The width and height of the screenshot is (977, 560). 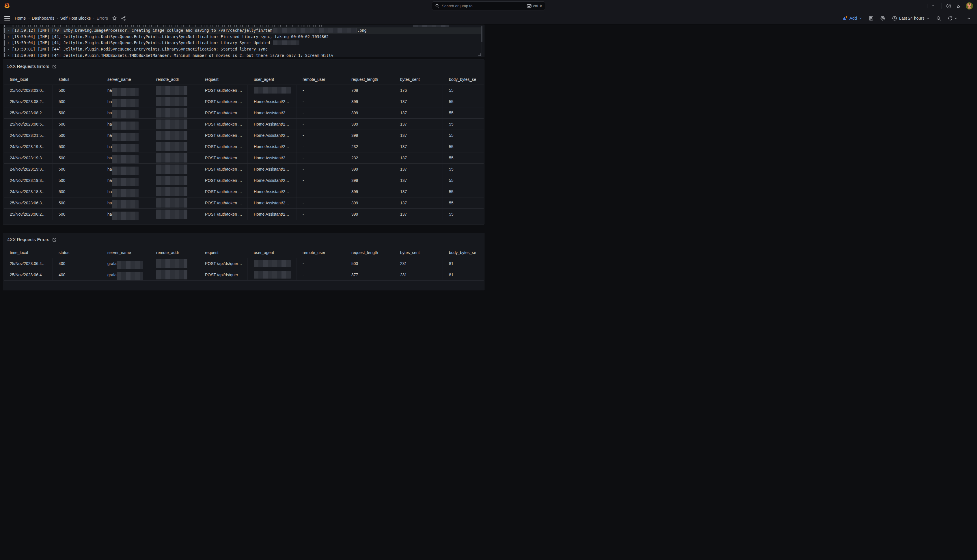 I want to click on cell-text: 232, so click(x=355, y=147).